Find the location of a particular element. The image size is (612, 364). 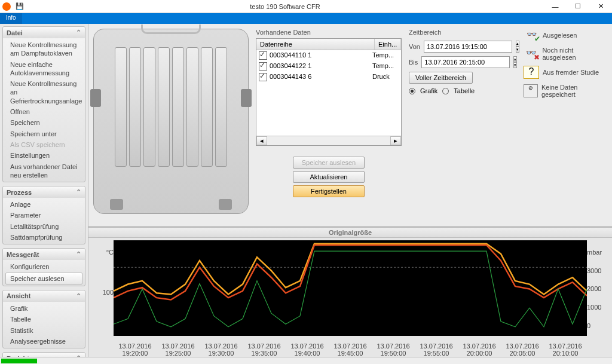

column-header-einheit: Einh... is located at coordinates (388, 44).